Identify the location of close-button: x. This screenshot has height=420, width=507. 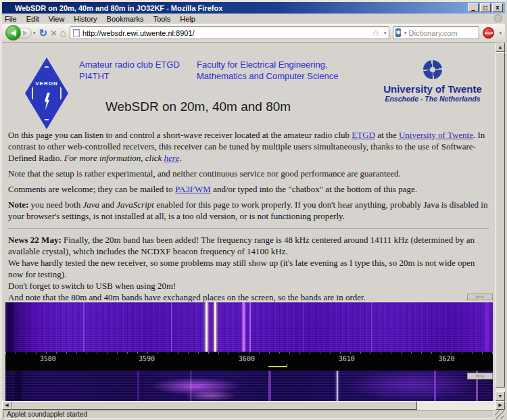
(498, 8).